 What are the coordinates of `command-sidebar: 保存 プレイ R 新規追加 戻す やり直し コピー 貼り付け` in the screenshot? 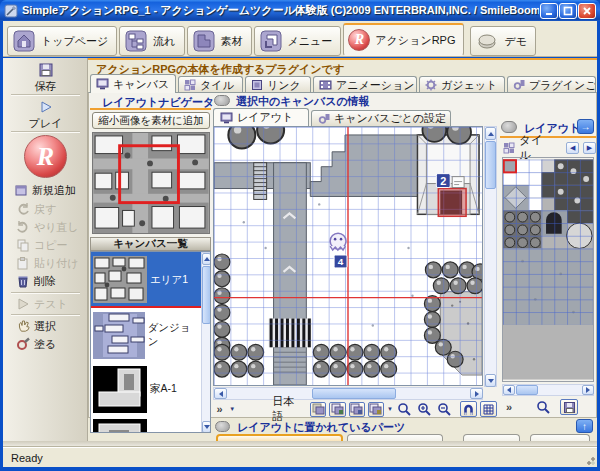 It's located at (46, 250).